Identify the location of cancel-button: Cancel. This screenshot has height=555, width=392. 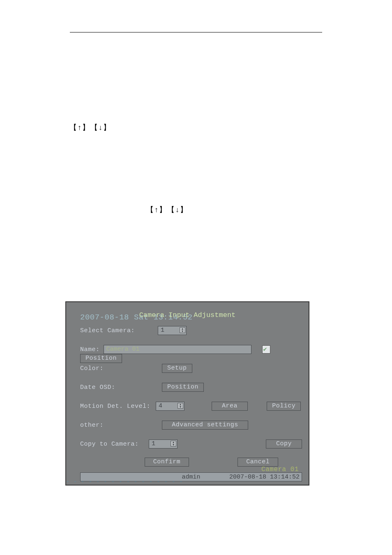
(258, 462).